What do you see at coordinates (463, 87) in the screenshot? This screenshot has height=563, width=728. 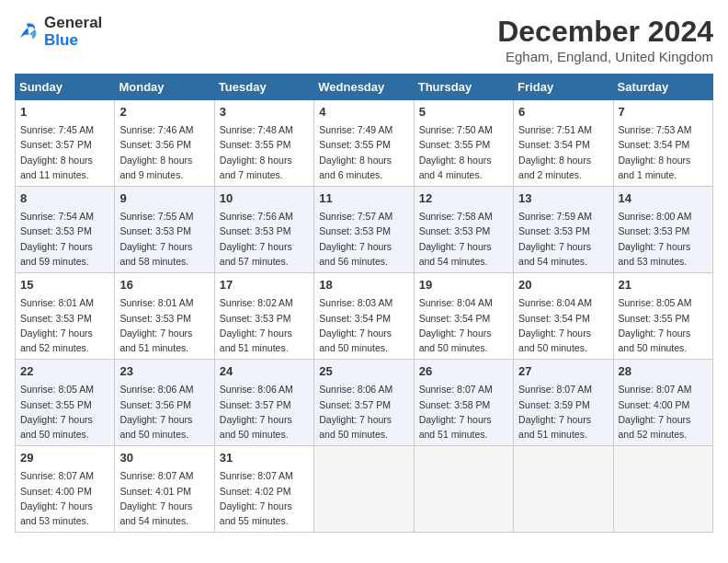 I see `header-thursday: Thursday` at bounding box center [463, 87].